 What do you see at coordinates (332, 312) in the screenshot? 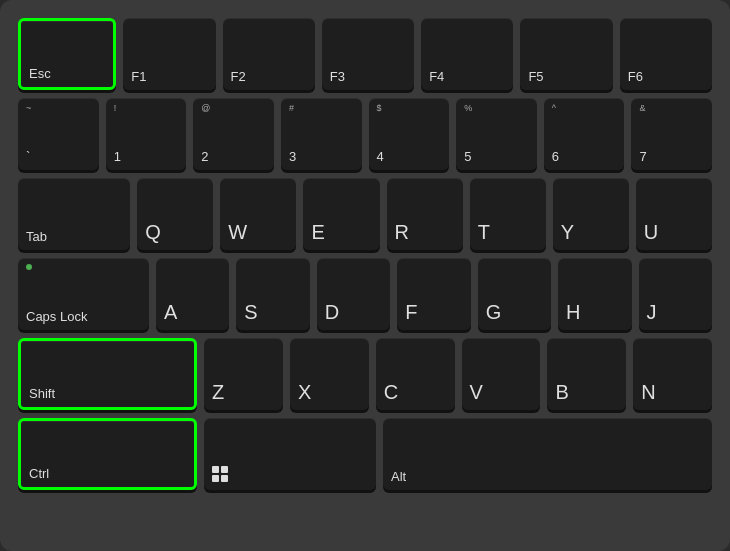
I see `key-d-label: D` at bounding box center [332, 312].